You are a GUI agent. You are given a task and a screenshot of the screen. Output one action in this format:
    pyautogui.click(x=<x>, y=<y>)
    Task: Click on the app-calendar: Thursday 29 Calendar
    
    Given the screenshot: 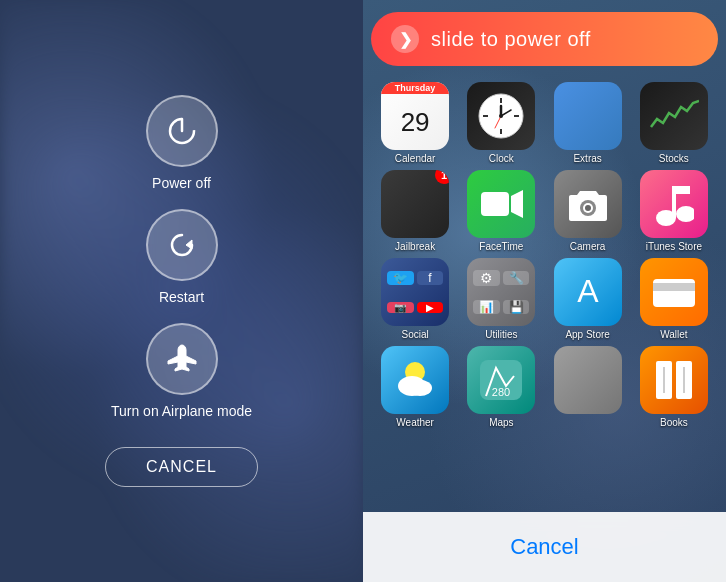 What is the action you would take?
    pyautogui.click(x=415, y=123)
    